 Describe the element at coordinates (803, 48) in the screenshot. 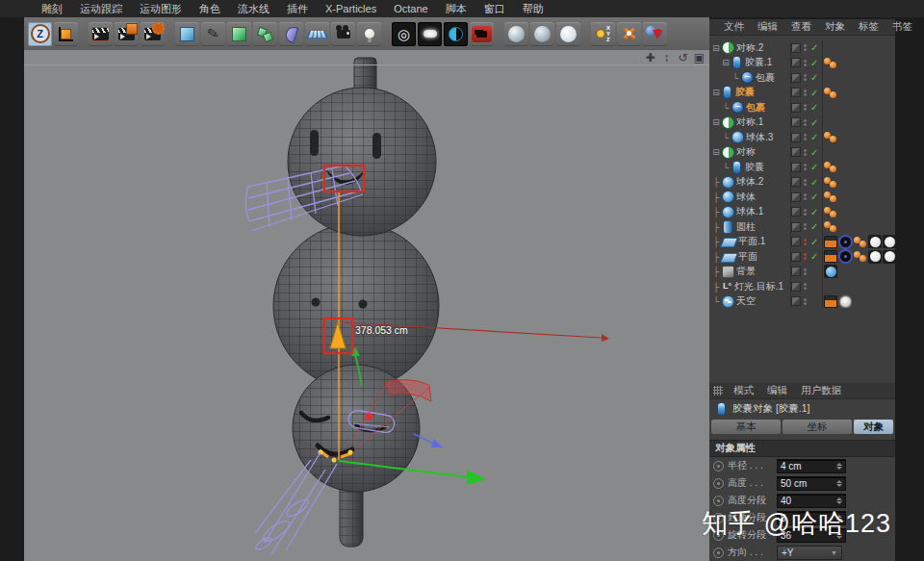

I see `tree-item-对称.2: ⊟对称.2✓` at that location.